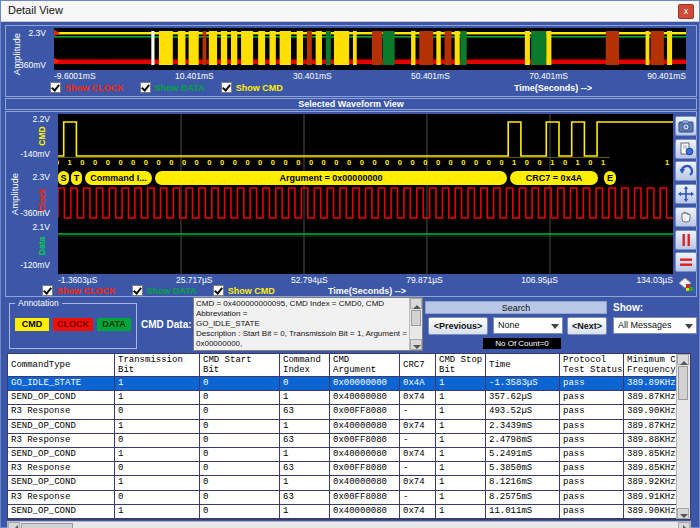  Describe the element at coordinates (365, 384) in the screenshot. I see `table-cell: 0x00000000` at that location.